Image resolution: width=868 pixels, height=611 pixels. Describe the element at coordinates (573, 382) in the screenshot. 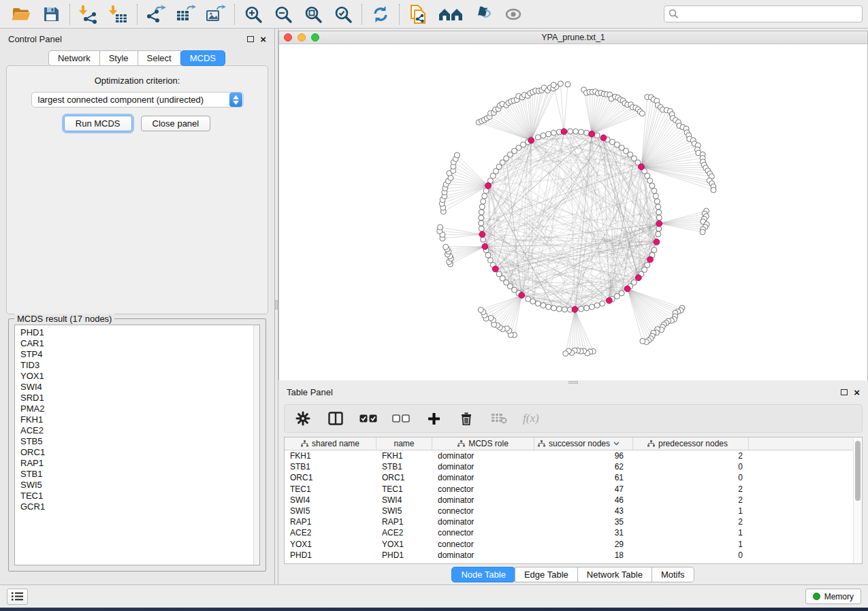

I see `splitter-handle` at that location.